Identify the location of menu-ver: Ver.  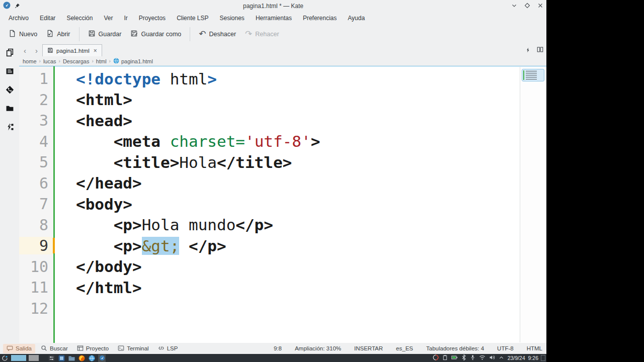
(108, 18).